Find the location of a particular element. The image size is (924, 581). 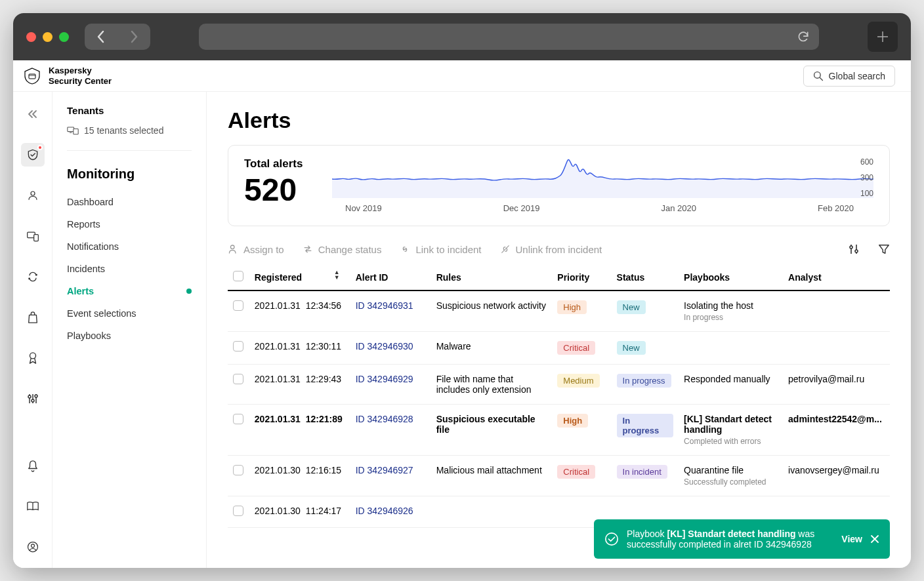

app-header: Kaspersky Security Center Global search is located at coordinates (462, 76).